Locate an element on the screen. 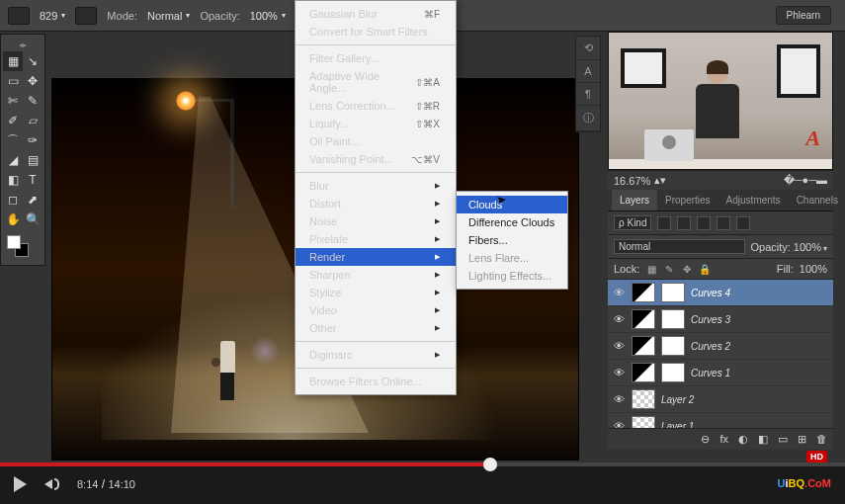 This screenshot has height=504, width=845. lock-transparent-icon: ▦ is located at coordinates (651, 269).